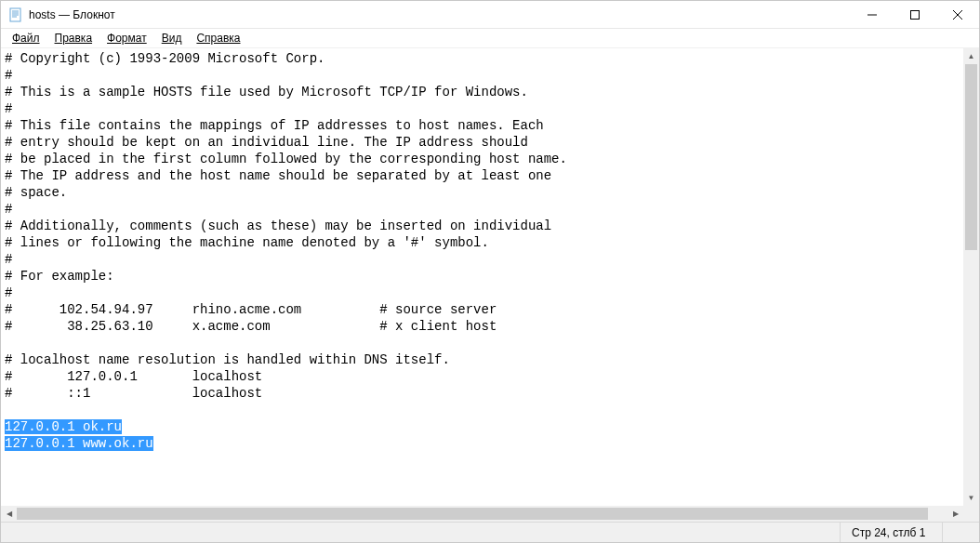  Describe the element at coordinates (971, 277) in the screenshot. I see `vertical-scrollbar: ▲ ▼` at that location.